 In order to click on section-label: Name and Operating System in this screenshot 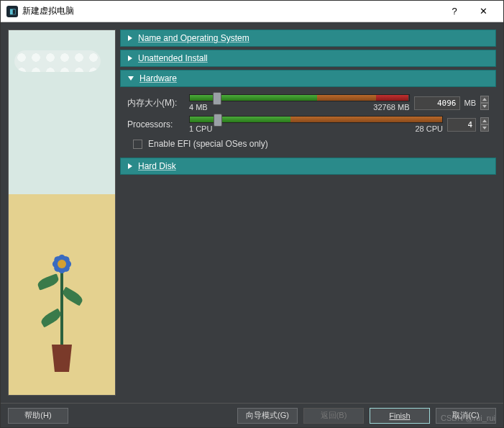, I will do `click(194, 38)`.